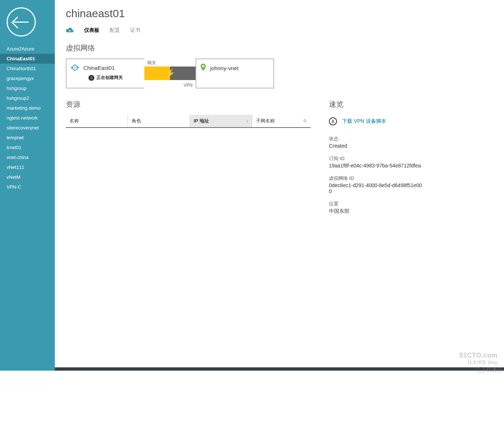 The image size is (504, 439). What do you see at coordinates (276, 121) in the screenshot?
I see `column-subnet: 子网名称` at bounding box center [276, 121].